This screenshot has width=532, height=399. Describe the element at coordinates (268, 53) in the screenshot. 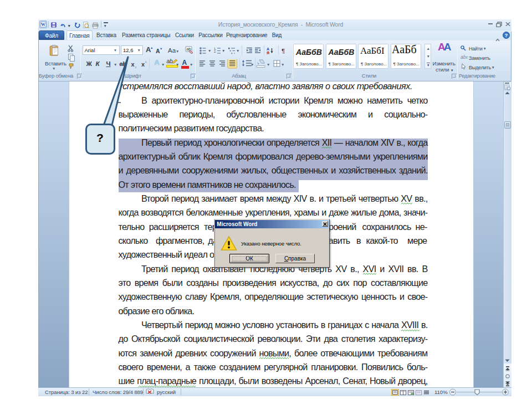

I see `svg-text: Я` at that location.